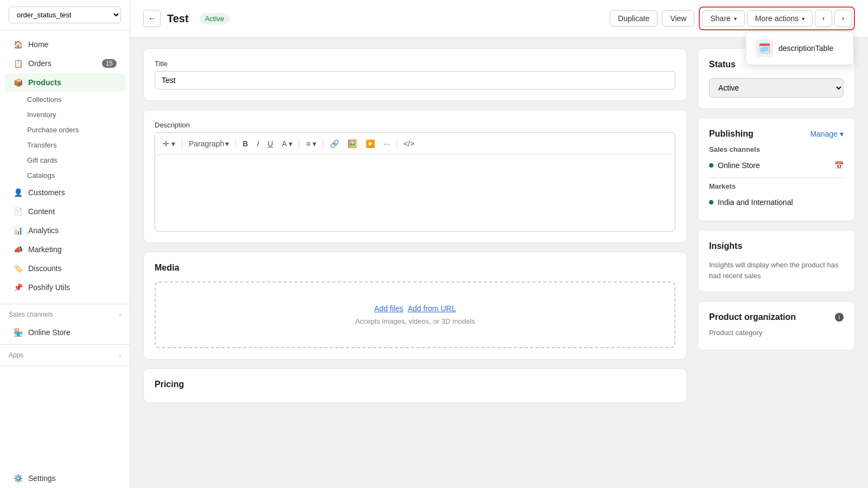 Image resolution: width=868 pixels, height=488 pixels. Describe the element at coordinates (65, 100) in the screenshot. I see `sidebar-item-collections: Collections` at that location.